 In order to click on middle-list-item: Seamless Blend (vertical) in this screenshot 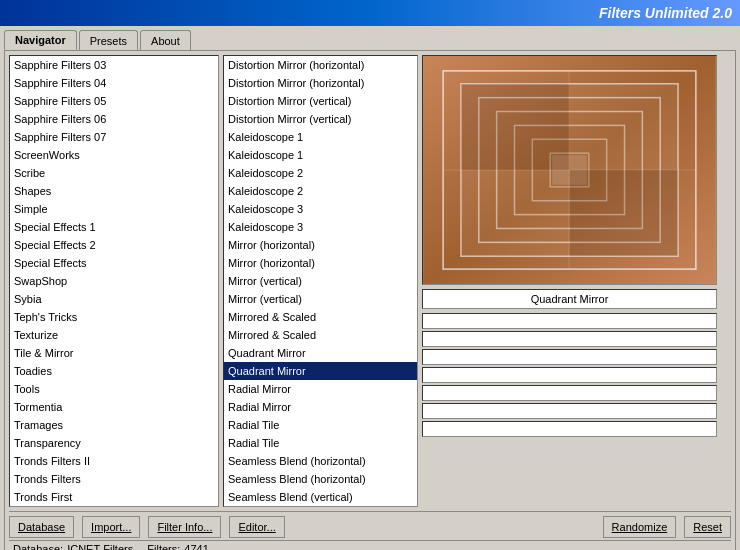, I will do `click(320, 497)`.